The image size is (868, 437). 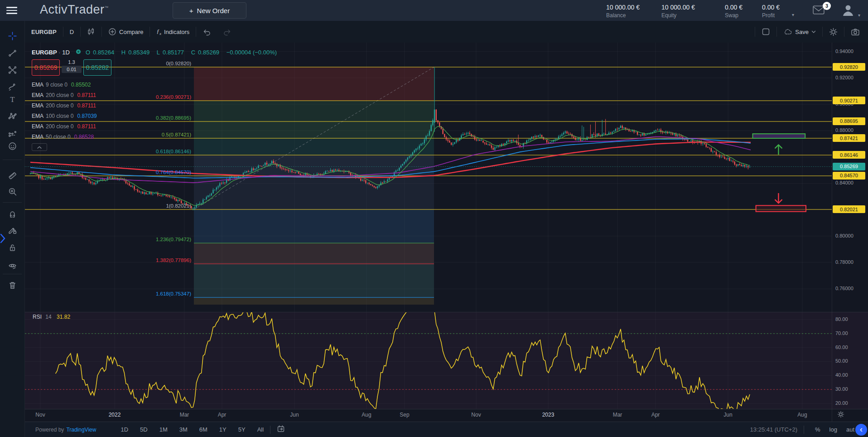 What do you see at coordinates (72, 32) in the screenshot?
I see `interval-button: D` at bounding box center [72, 32].